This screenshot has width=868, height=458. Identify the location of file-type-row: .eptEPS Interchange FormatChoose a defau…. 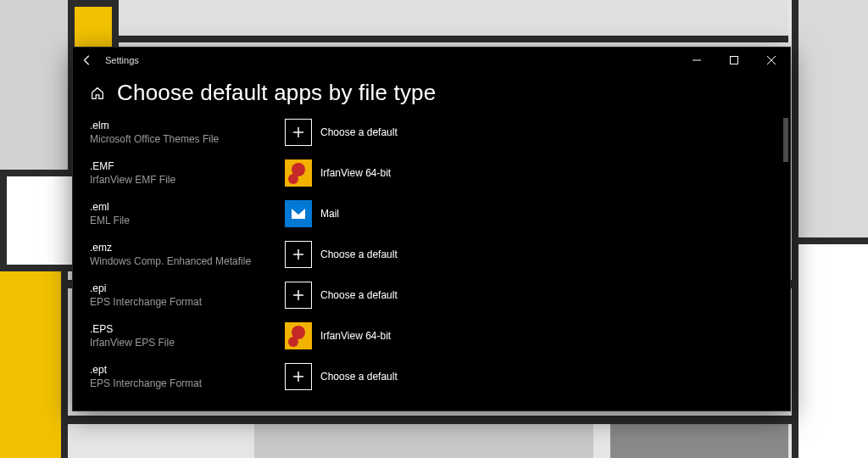
(440, 377).